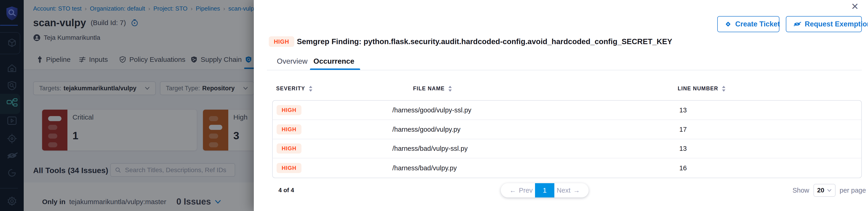  What do you see at coordinates (821, 190) in the screenshot?
I see `page-size-value: 20` at bounding box center [821, 190].